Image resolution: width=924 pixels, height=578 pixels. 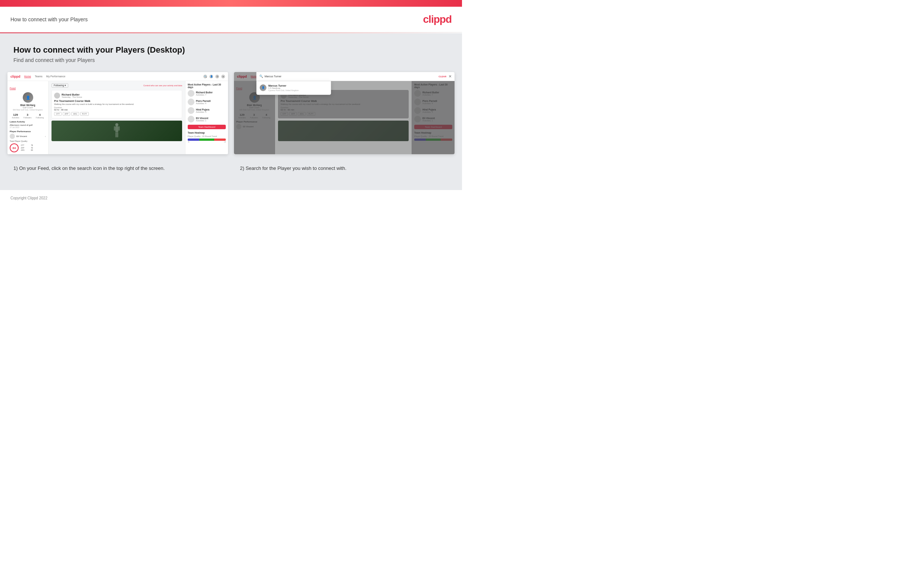 I want to click on caption-2: 2) Search for the Player you wish to con…, so click(x=345, y=168).